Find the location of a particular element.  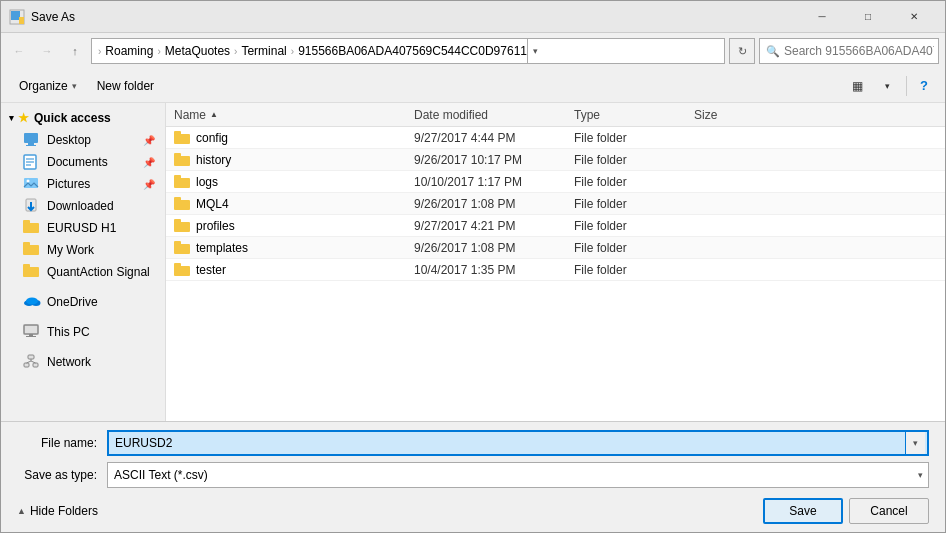

view-button: ▦ is located at coordinates (857, 86).